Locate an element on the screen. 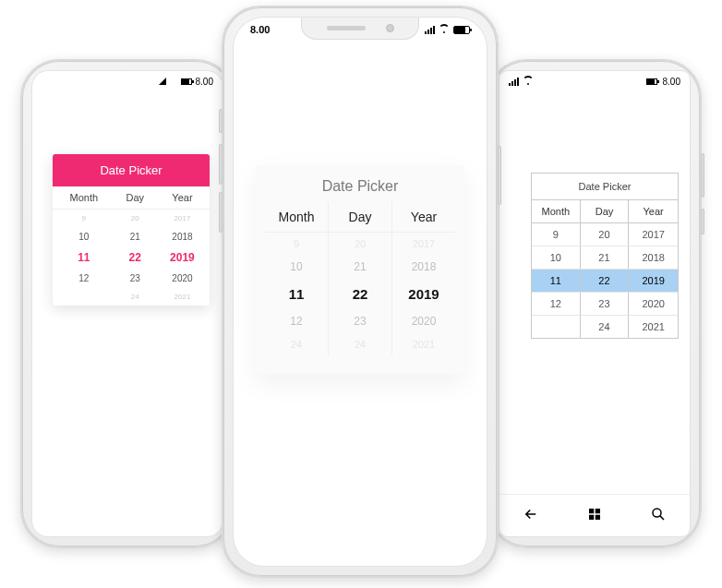  picker-option: 2021 is located at coordinates (424, 344).